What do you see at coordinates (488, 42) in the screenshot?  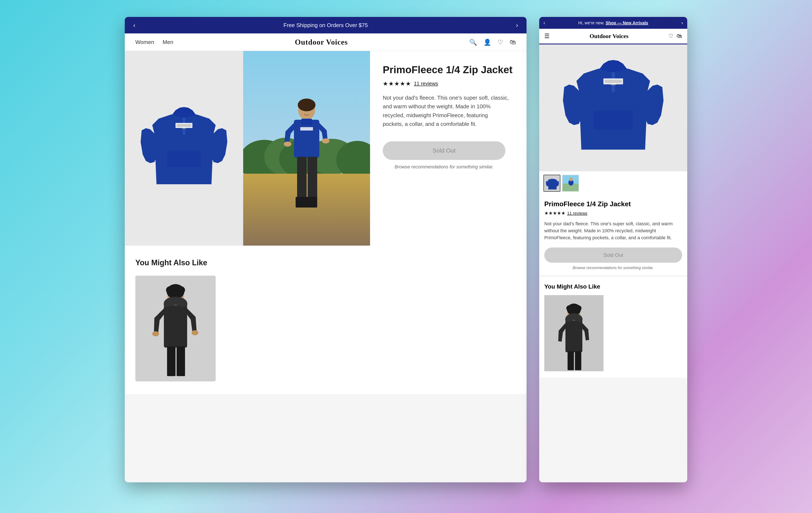 I see `account-icon: 👤` at bounding box center [488, 42].